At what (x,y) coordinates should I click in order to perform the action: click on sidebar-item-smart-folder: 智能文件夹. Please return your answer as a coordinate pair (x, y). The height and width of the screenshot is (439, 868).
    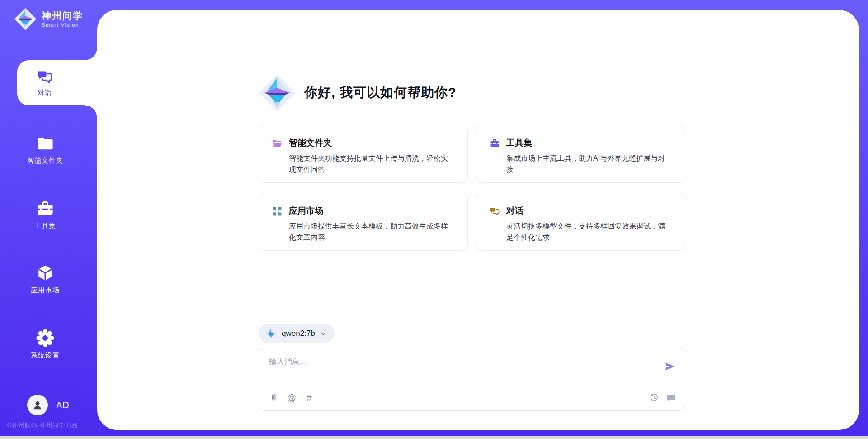
    Looking at the image, I should click on (45, 149).